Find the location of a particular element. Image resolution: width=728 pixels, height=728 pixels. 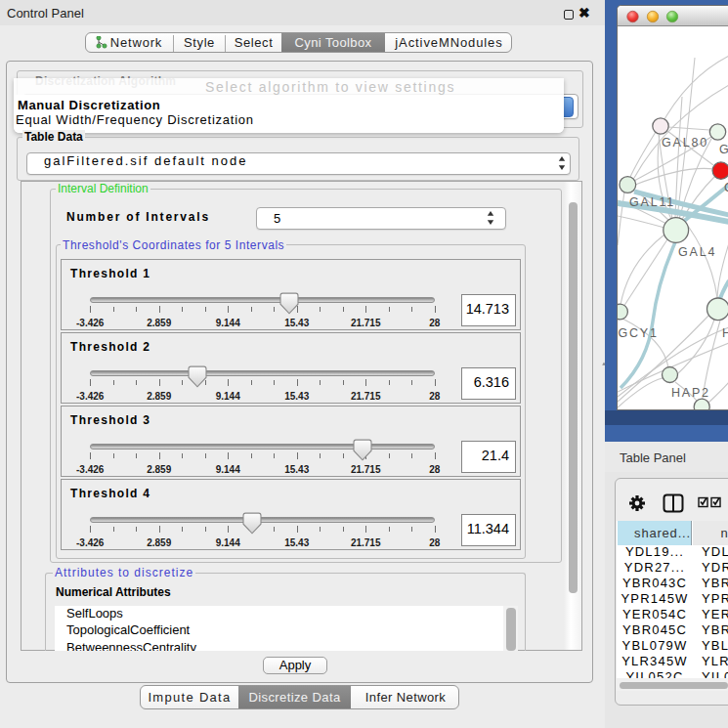

svg-text: HAP2 is located at coordinates (691, 393).